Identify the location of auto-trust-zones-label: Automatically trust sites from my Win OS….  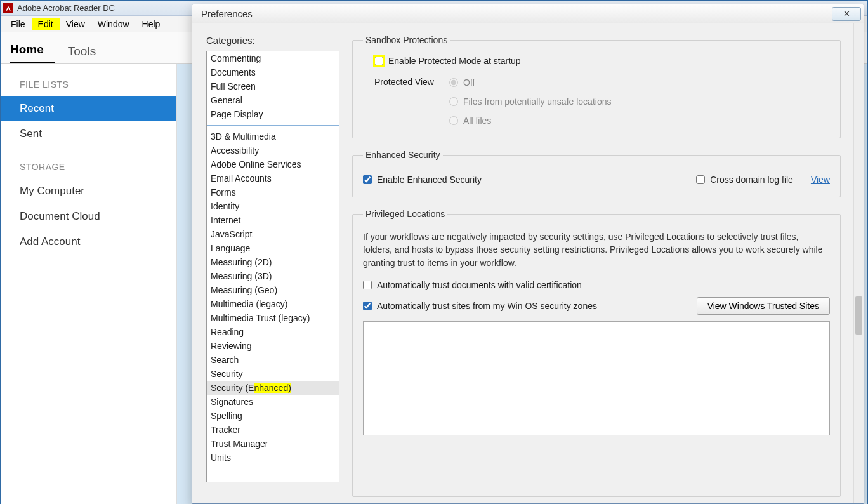
(487, 306).